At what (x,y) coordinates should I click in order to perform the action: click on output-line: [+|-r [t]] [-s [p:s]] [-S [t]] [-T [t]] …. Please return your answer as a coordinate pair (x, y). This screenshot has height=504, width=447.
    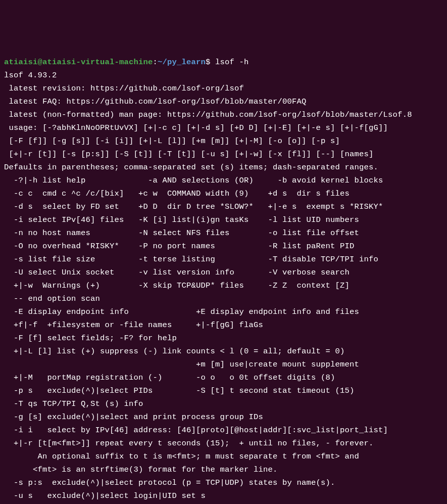
    Looking at the image, I should click on (189, 154).